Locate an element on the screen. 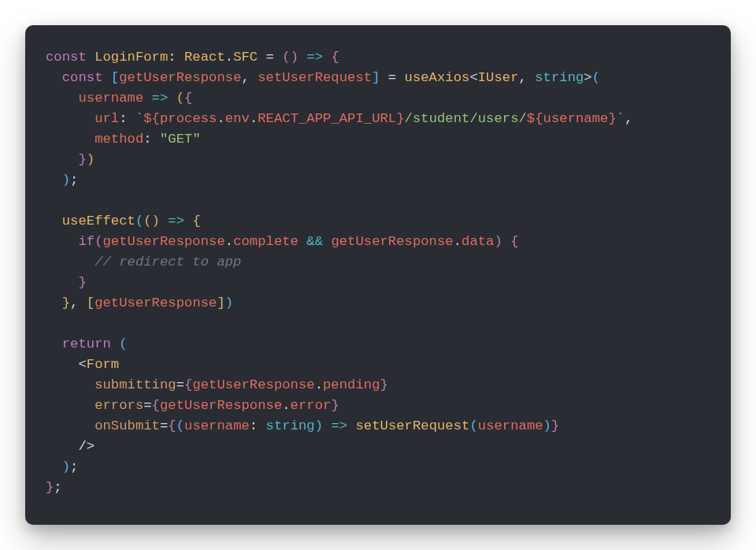  code-token: LoginForm is located at coordinates (131, 57).